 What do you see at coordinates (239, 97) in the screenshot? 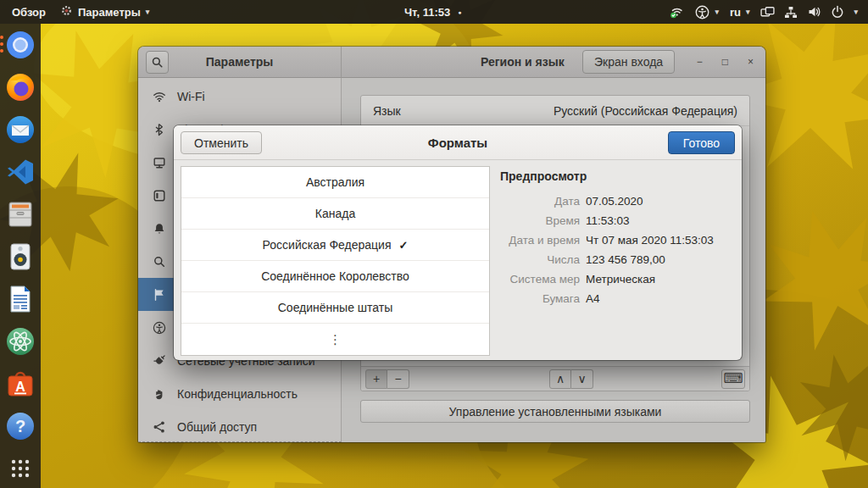
I see `sidebar-item-wifi: Wi-Fi` at bounding box center [239, 97].